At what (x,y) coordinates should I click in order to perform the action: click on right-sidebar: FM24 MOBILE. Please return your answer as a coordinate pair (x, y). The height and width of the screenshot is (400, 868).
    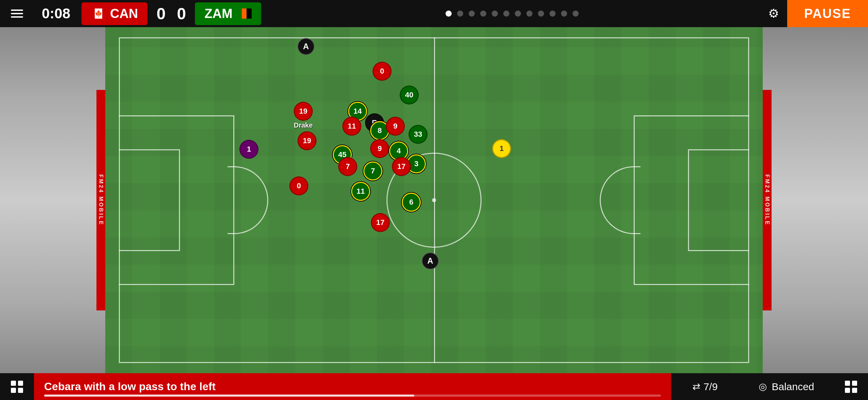
    Looking at the image, I should click on (815, 200).